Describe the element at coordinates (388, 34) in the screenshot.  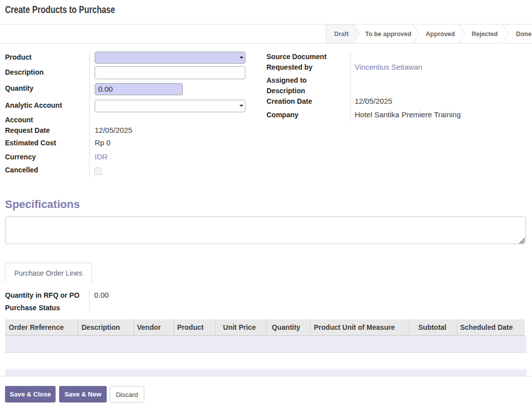
I see `svg-text: To be approved` at that location.